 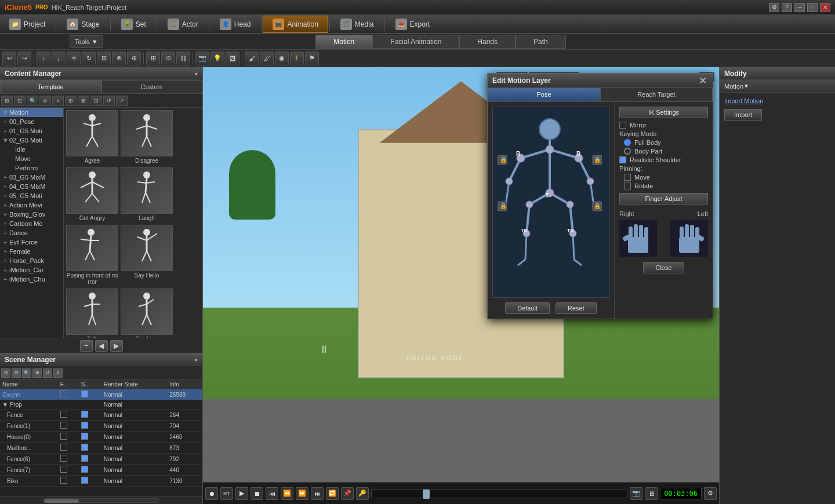 What do you see at coordinates (344, 42) in the screenshot?
I see `tab-motion: Motion` at bounding box center [344, 42].